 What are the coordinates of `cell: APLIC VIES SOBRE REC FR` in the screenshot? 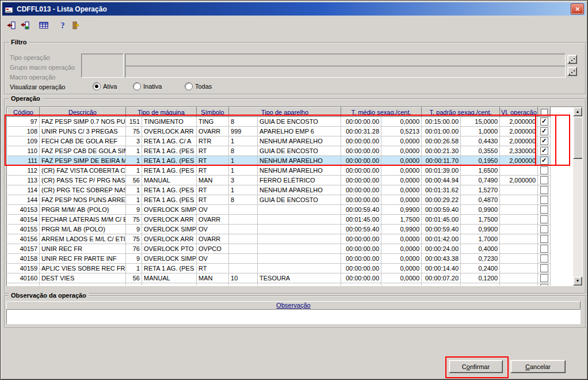 It's located at (83, 268).